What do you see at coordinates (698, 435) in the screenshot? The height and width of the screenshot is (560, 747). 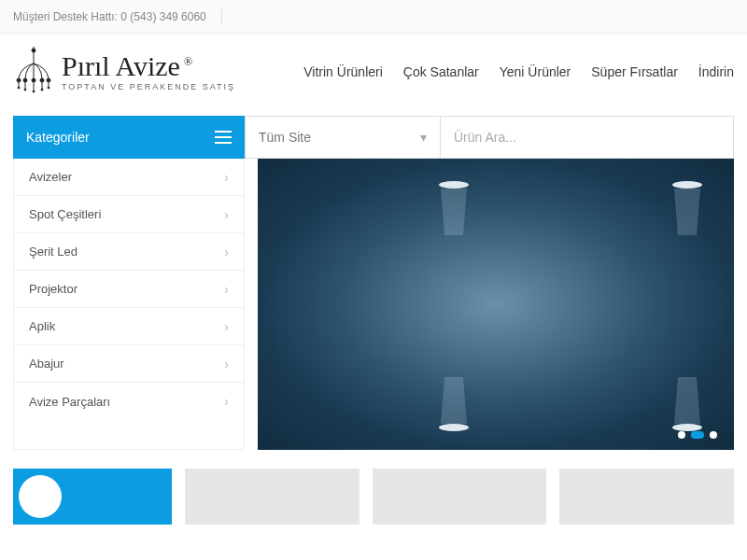 I see `carousel-dots` at bounding box center [698, 435].